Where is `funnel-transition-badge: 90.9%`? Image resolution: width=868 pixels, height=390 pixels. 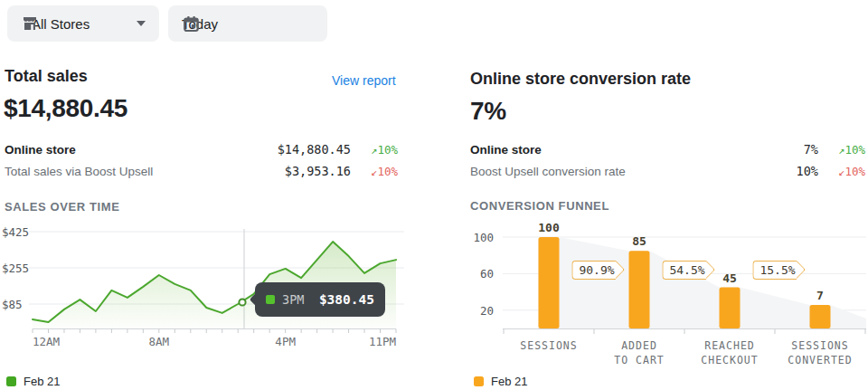
funnel-transition-badge: 90.9% is located at coordinates (593, 270).